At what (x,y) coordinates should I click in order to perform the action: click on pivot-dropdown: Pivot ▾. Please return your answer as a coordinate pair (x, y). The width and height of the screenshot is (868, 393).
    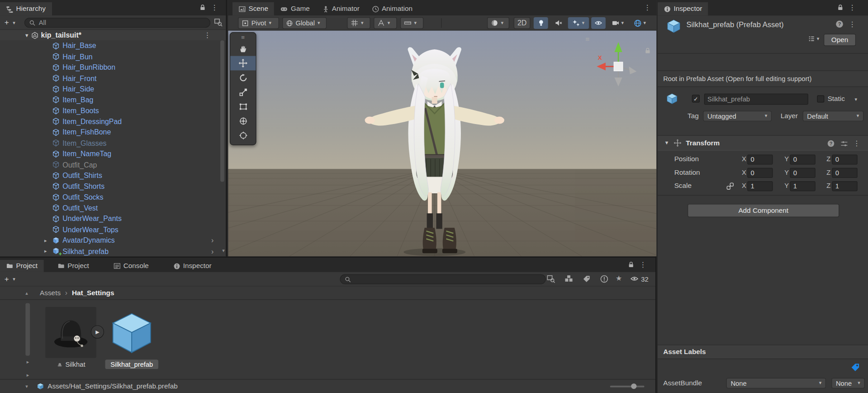
    Looking at the image, I should click on (259, 23).